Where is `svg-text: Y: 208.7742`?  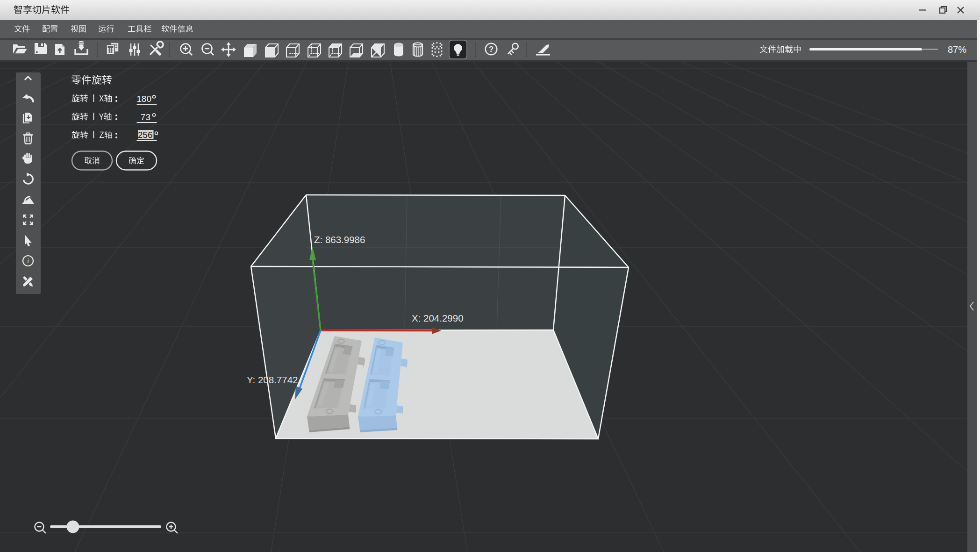
svg-text: Y: 208.7742 is located at coordinates (272, 380).